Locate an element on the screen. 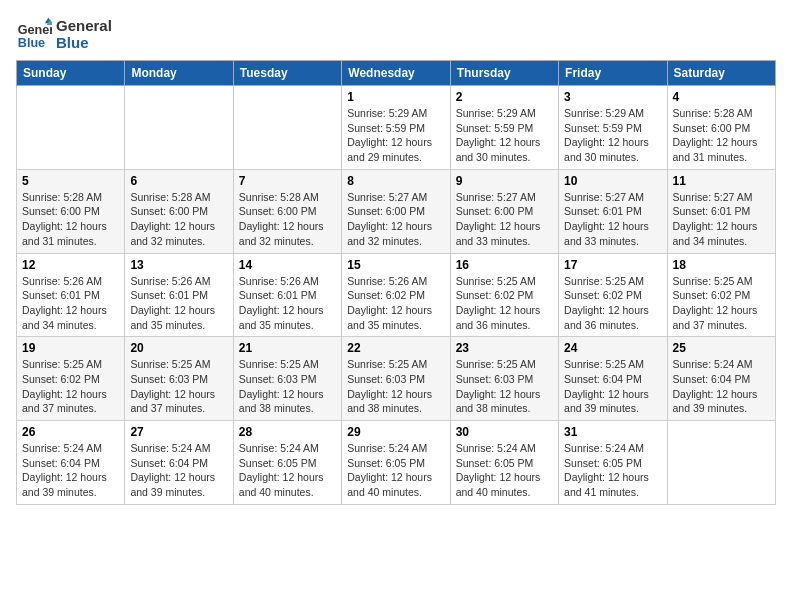  calendar-cell: 21Sunrise: 5:25 AM Sunset: 6:03 PM Dayli… is located at coordinates (287, 379).